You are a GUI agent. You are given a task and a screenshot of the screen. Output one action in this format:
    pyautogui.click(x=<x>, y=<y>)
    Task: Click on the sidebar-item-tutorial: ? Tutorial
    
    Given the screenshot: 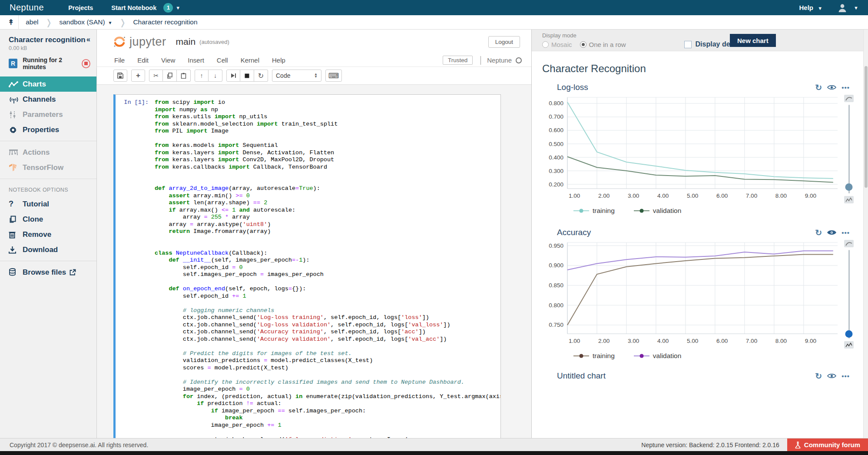 What is the action you would take?
    pyautogui.click(x=48, y=204)
    